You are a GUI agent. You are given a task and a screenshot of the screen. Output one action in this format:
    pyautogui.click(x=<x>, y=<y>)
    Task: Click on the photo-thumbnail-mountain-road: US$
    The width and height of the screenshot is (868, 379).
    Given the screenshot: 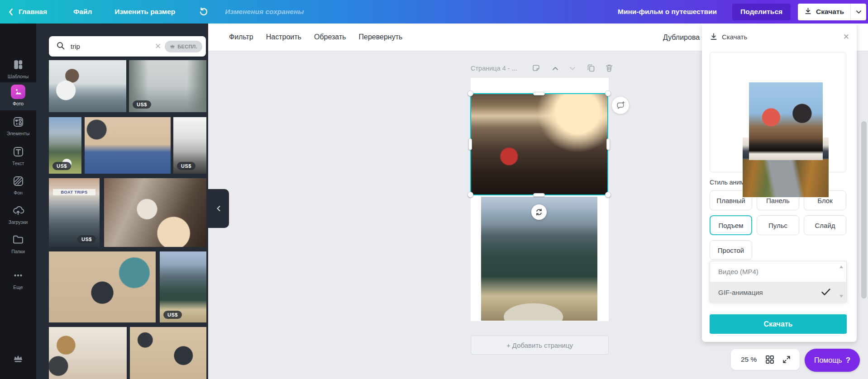 What is the action you would take?
    pyautogui.click(x=183, y=287)
    